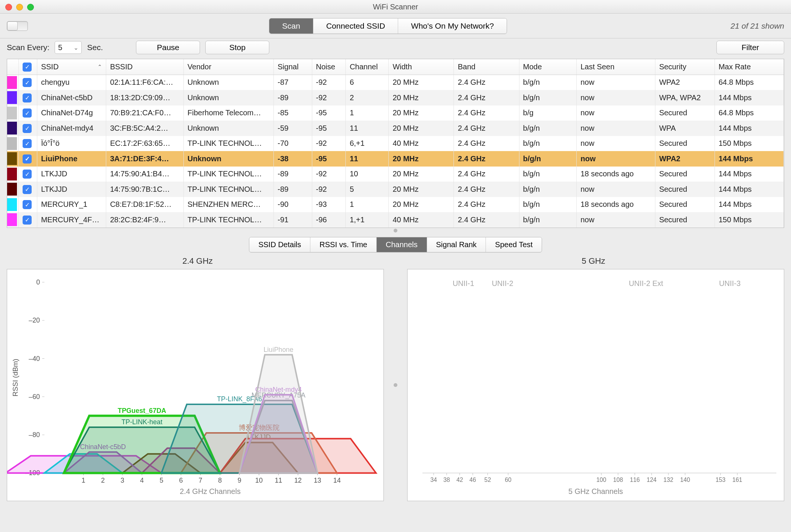 This screenshot has width=791, height=532. I want to click on svg-text: 161, so click(738, 480).